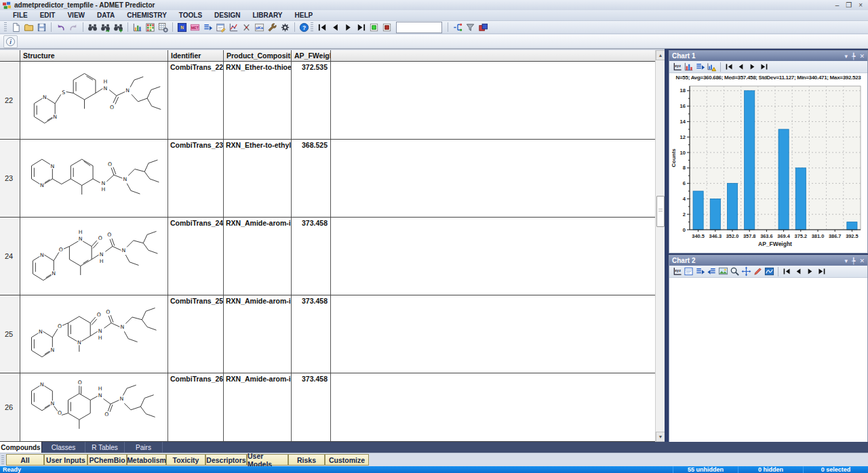 The height and width of the screenshot is (473, 868). I want to click on sheet-tab-r-tables: R Tables, so click(105, 447).